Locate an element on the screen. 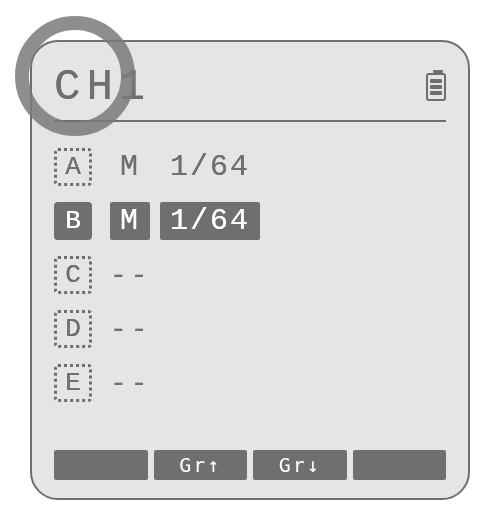  group-badge: E is located at coordinates (73, 383).